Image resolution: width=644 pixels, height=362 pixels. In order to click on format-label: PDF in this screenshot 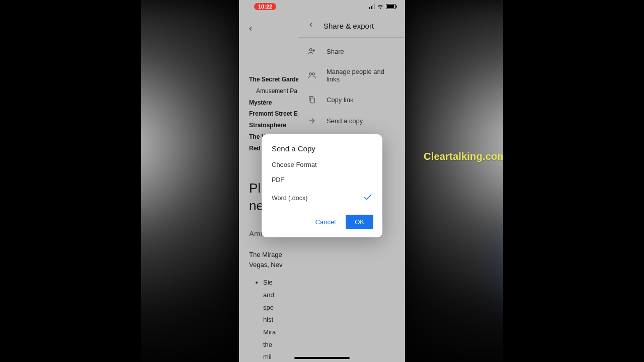, I will do `click(278, 180)`.